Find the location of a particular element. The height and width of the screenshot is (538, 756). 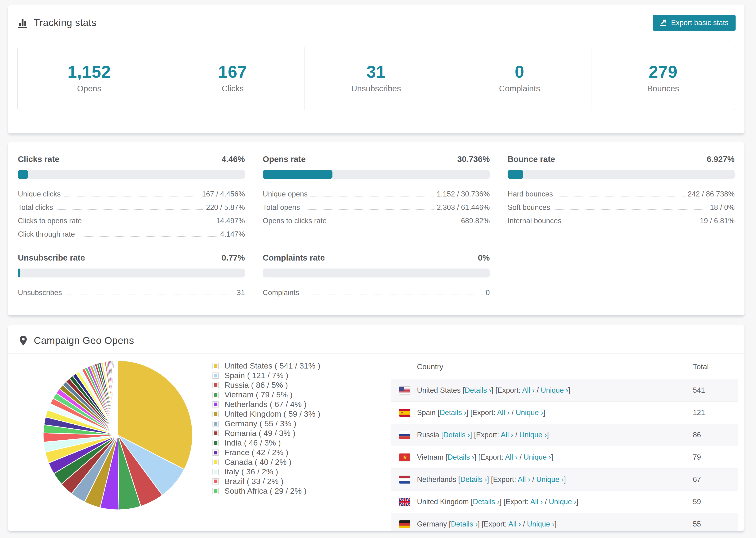

legend-item: Netherlands ( 67 / 4% ) is located at coordinates (274, 404).